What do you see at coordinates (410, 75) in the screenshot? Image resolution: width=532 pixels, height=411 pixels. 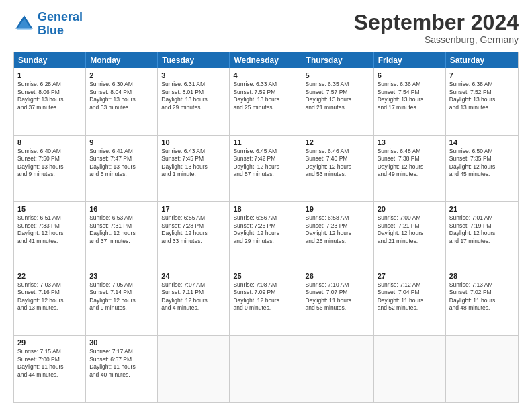 I see `day-number: 6` at bounding box center [410, 75].